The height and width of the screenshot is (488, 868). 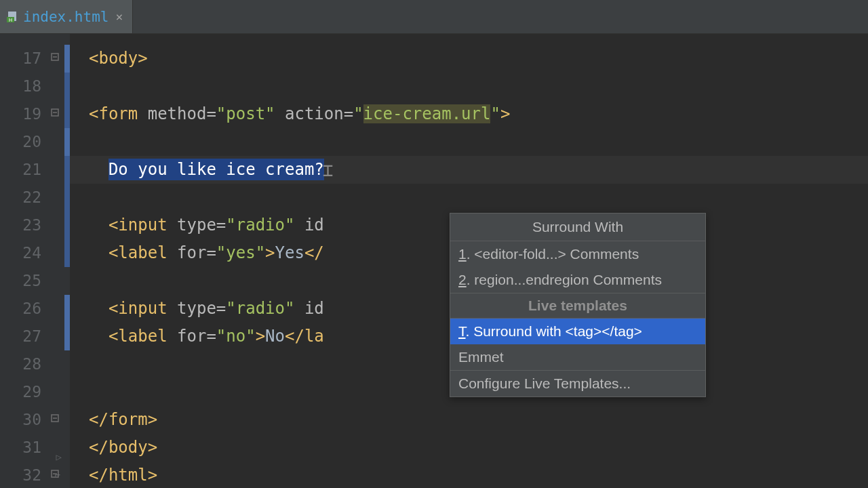 I want to click on popup-item-configure-live-templates: Configure Live Templates..., so click(x=578, y=384).